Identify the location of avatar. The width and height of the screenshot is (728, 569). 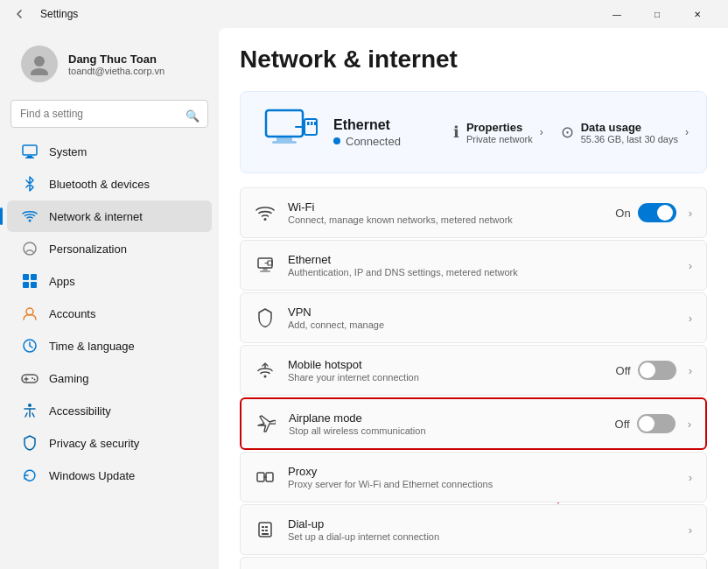
(39, 64).